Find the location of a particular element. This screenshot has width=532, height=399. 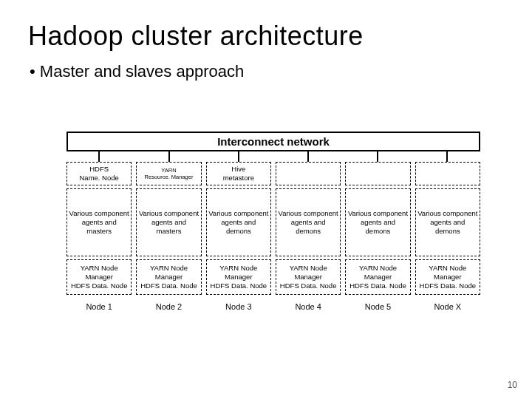

head-line: HDFS is located at coordinates (99, 169).